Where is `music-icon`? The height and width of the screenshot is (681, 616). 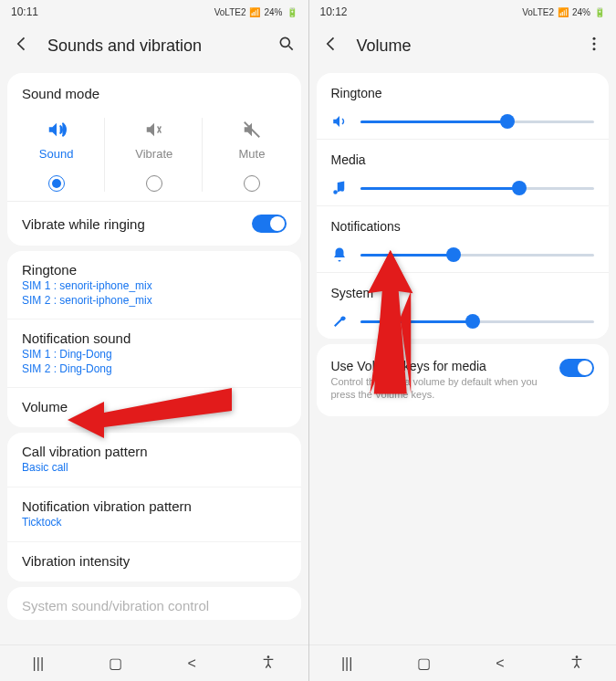 music-icon is located at coordinates (339, 188).